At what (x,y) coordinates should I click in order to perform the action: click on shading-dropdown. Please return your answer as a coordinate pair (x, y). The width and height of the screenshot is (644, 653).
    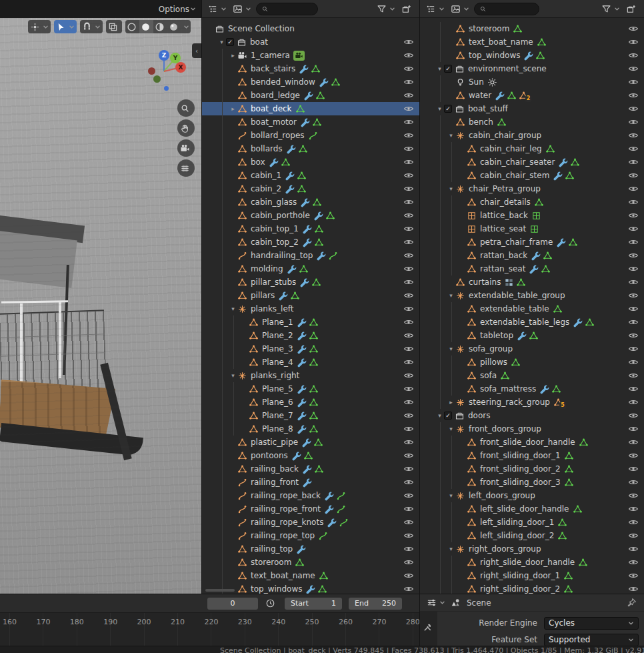
    Looking at the image, I should click on (186, 27).